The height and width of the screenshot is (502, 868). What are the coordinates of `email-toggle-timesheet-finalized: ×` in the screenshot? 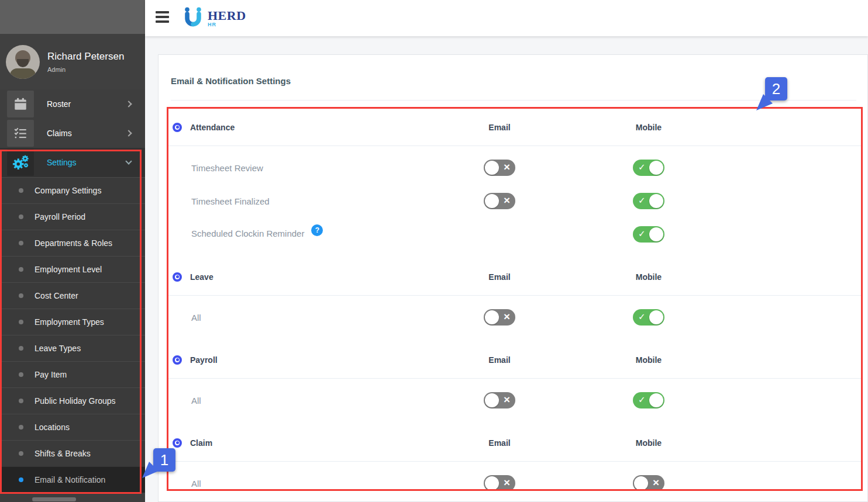 It's located at (500, 201).